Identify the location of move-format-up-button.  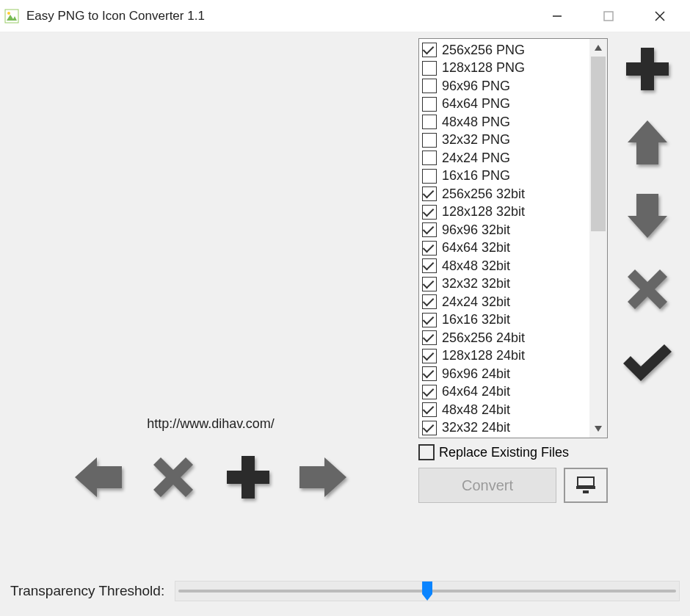
(647, 142).